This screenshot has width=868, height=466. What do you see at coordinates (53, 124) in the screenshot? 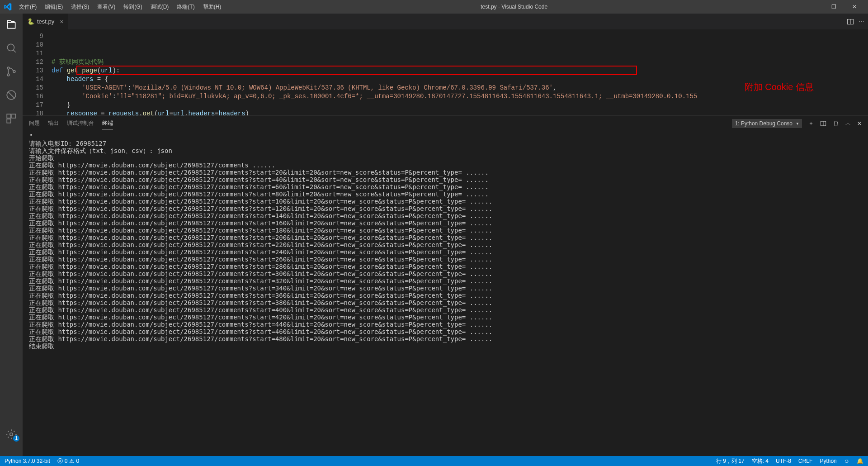
I see `panel-tab: 输出` at bounding box center [53, 124].